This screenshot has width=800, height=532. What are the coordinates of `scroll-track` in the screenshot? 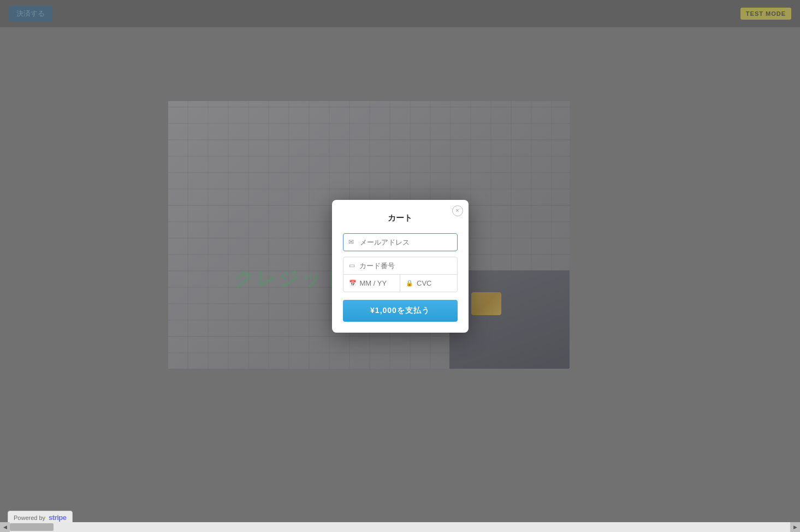 It's located at (400, 527).